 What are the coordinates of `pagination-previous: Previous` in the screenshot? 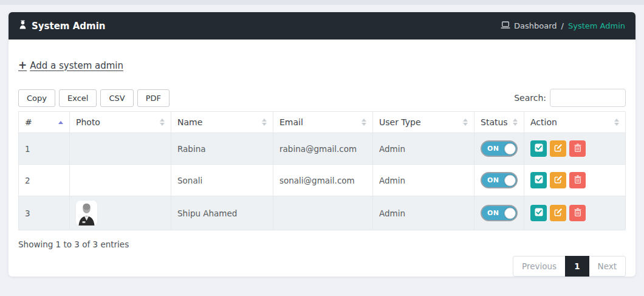 It's located at (539, 266).